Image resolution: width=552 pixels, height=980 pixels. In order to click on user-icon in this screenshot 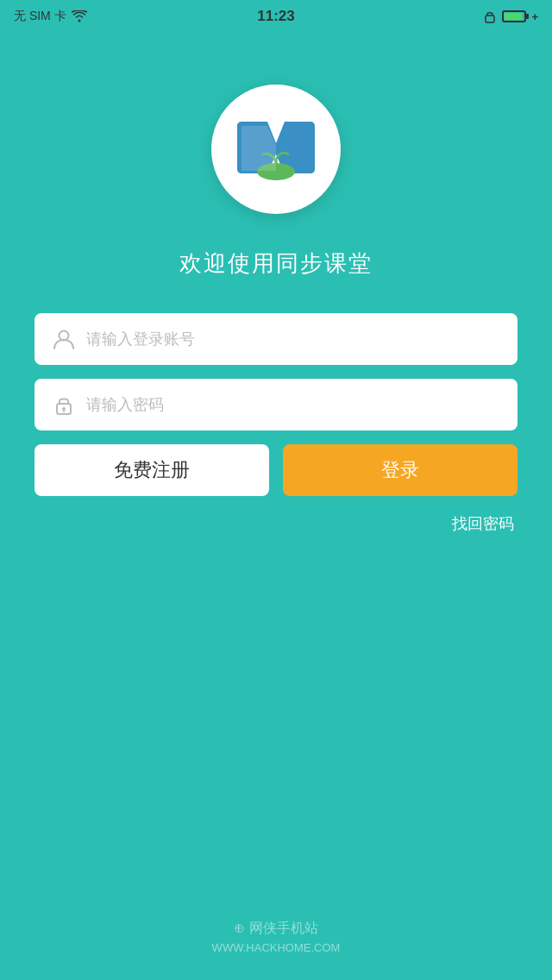, I will do `click(64, 339)`.